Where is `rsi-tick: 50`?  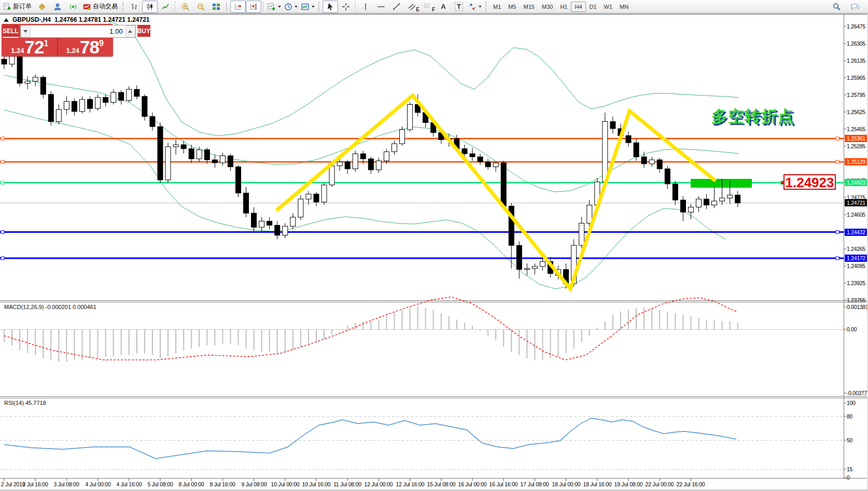
rsi-tick: 50 is located at coordinates (858, 441).